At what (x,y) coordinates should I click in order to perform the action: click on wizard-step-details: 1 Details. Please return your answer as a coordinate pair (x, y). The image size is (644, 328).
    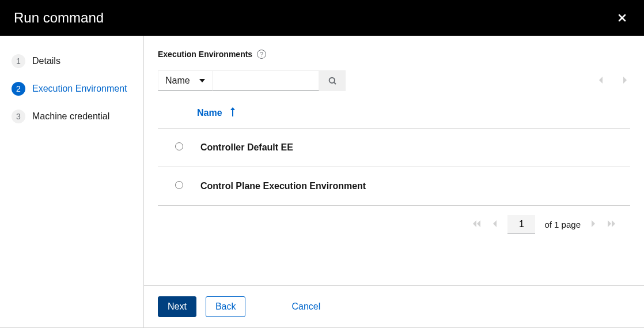
    Looking at the image, I should click on (71, 61).